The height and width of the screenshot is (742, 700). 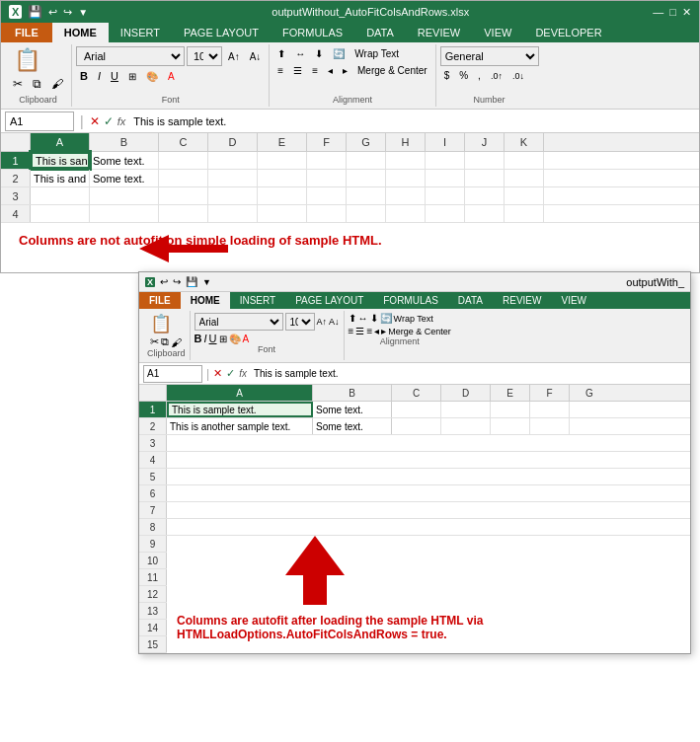 I want to click on cell-i4, so click(x=445, y=213).